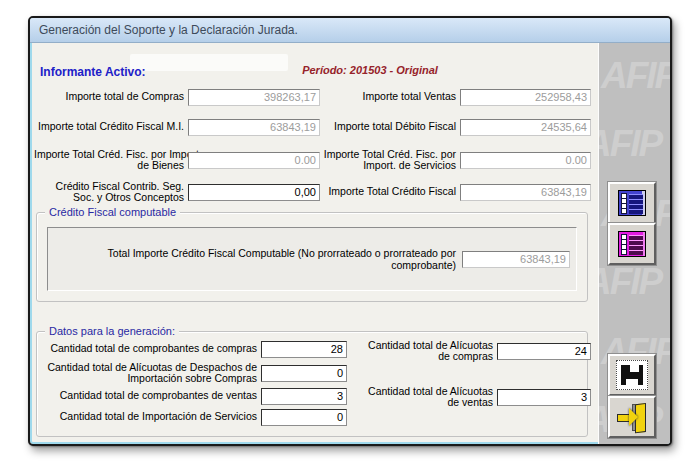 This screenshot has height=468, width=697. I want to click on field-row: Importe Total Créd. Fisc. por Import.de …, so click(177, 160).